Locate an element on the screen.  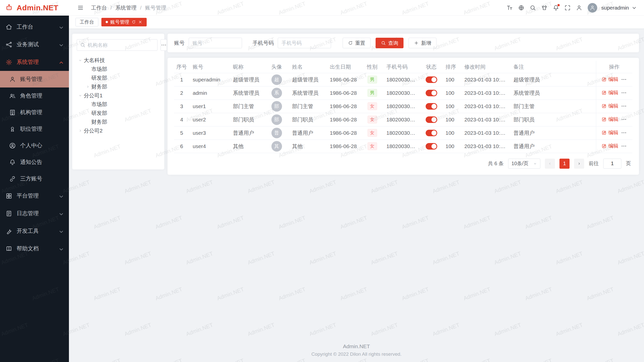
username: superadmin is located at coordinates (615, 8).